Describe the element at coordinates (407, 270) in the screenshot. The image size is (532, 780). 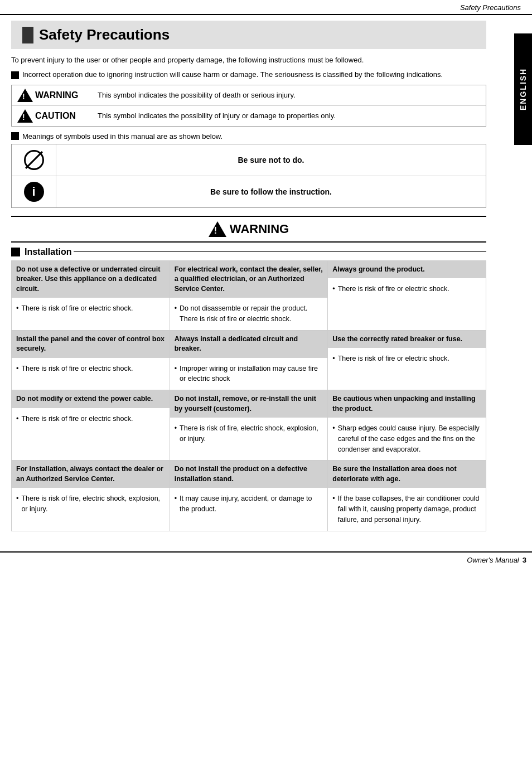
I see `install-cell-header-2: Always ground the product.` at that location.